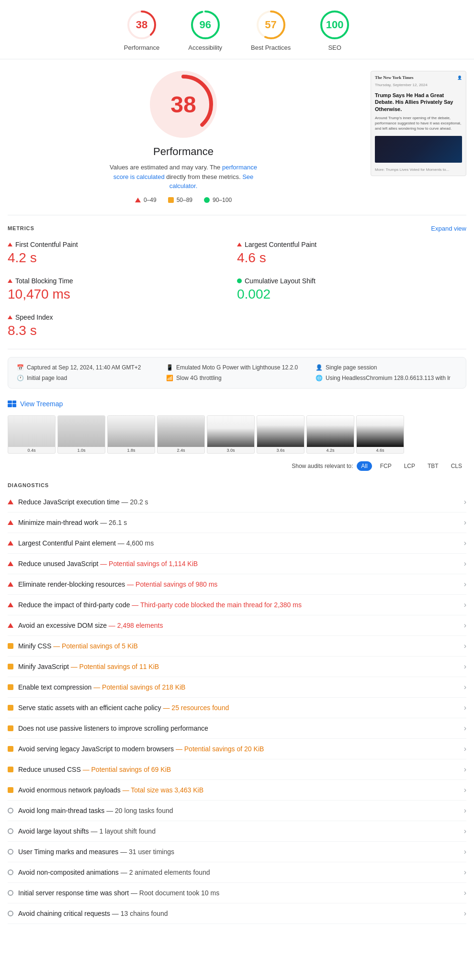  What do you see at coordinates (123, 331) in the screenshot?
I see `metric-si-value: 8.3 s` at bounding box center [123, 331].